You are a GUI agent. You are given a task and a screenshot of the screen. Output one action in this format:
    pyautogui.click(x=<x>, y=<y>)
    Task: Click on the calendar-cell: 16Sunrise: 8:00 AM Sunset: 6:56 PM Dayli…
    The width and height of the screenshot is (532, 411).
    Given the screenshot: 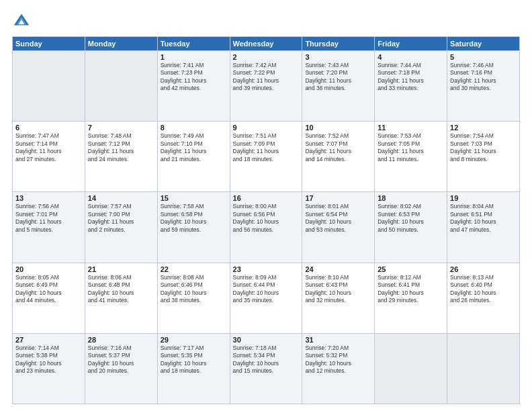 What is the action you would take?
    pyautogui.click(x=266, y=227)
    